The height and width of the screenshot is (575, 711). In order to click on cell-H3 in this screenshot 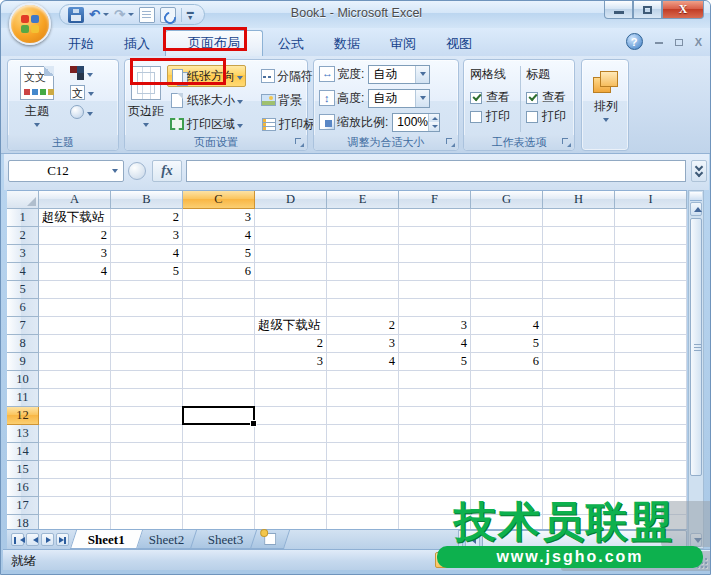, I will do `click(579, 254)`.